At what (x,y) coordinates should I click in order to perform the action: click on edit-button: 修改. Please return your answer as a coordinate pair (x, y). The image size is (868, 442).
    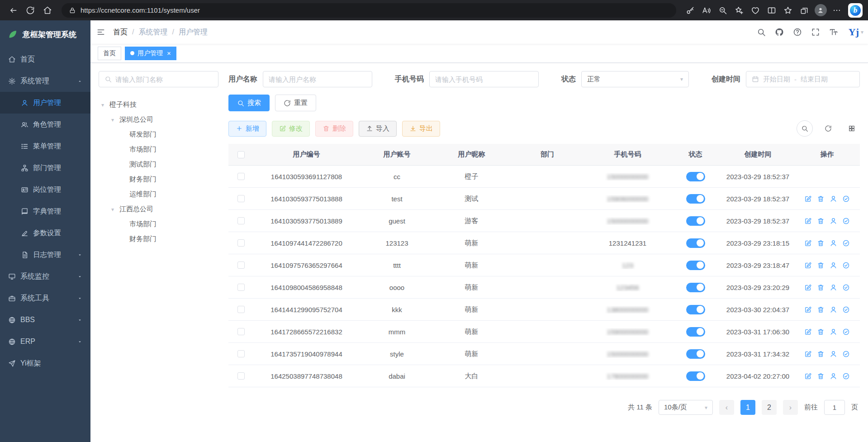
    Looking at the image, I should click on (291, 128).